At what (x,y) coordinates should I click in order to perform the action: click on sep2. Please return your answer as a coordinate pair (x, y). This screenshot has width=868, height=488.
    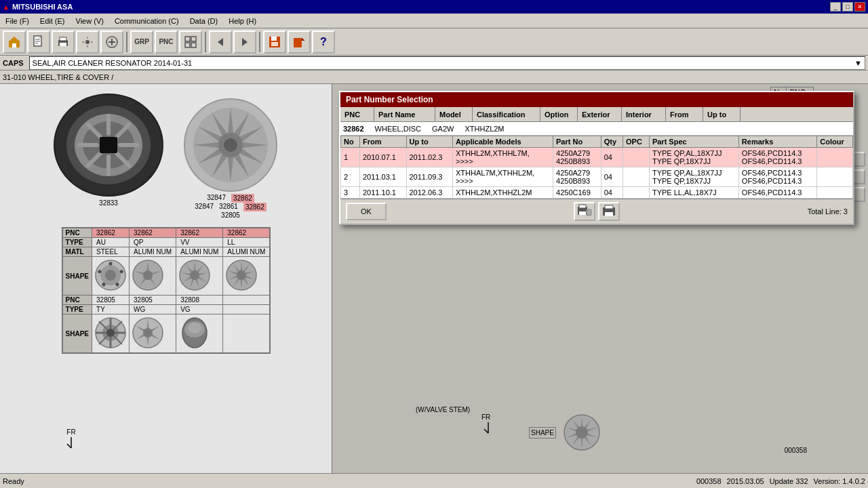
    Looking at the image, I should click on (205, 42).